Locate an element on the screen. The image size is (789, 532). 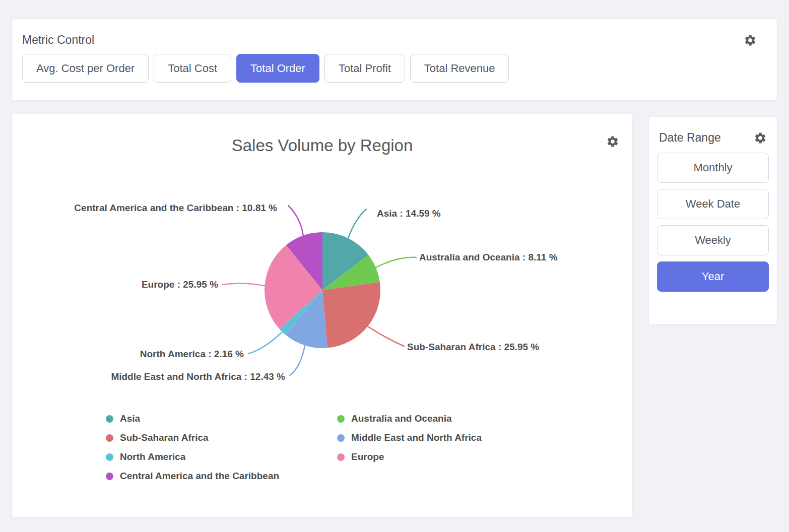
metric-control-panel: Metric Control Avg. Cost per OrderTotal … is located at coordinates (394, 59).